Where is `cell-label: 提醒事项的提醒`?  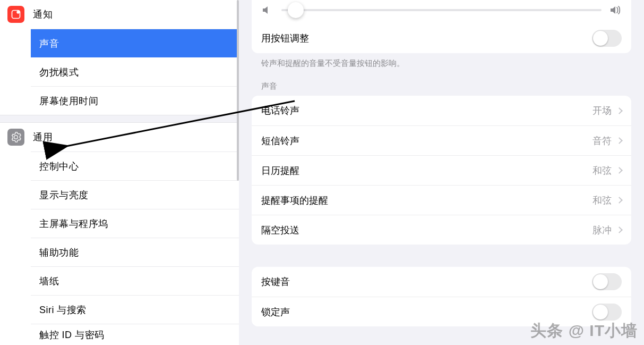
cell-label: 提醒事项的提醒 is located at coordinates (295, 200).